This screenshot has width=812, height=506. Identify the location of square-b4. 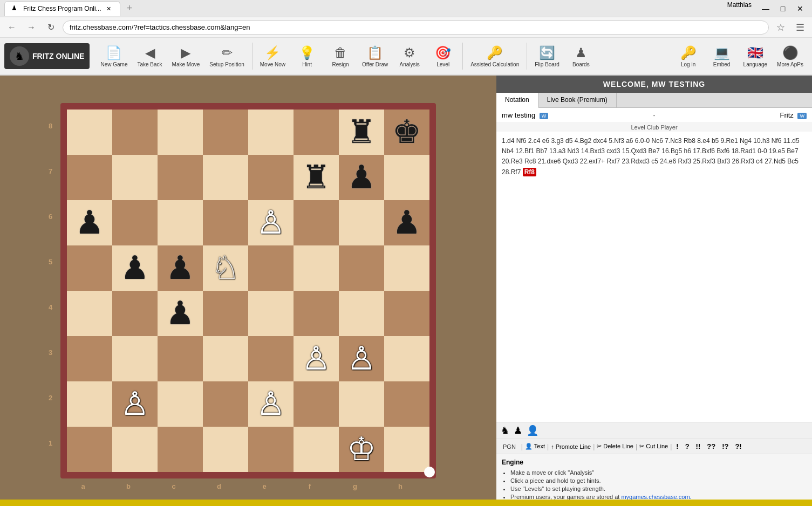
(135, 313).